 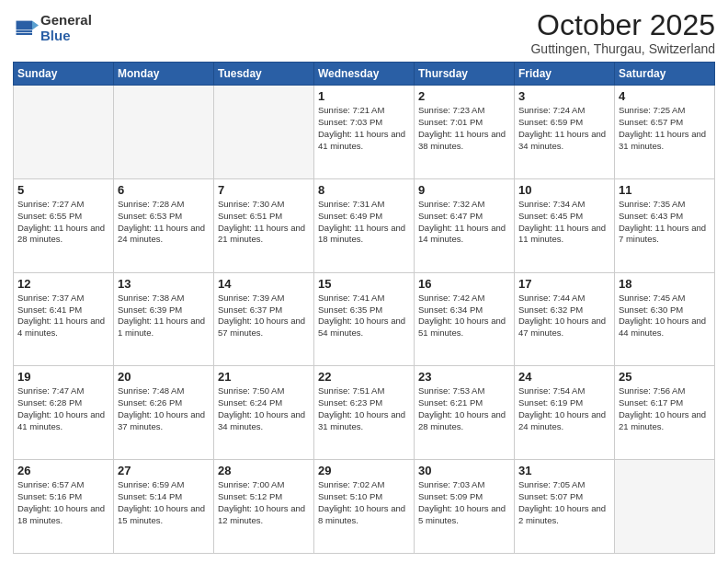 What do you see at coordinates (464, 283) in the screenshot?
I see `day-number: 16` at bounding box center [464, 283].